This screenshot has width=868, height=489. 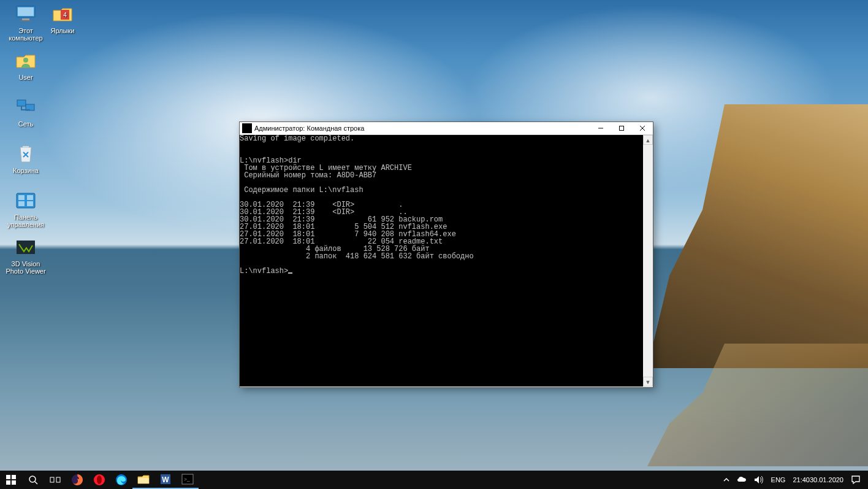 I want to click on tray-clock: 21:40 30.01.2020, so click(x=818, y=480).